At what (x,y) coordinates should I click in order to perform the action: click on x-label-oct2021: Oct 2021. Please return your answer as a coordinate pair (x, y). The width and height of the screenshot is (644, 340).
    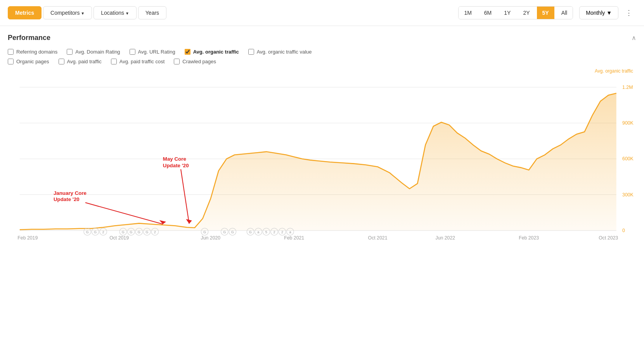
    Looking at the image, I should click on (378, 238).